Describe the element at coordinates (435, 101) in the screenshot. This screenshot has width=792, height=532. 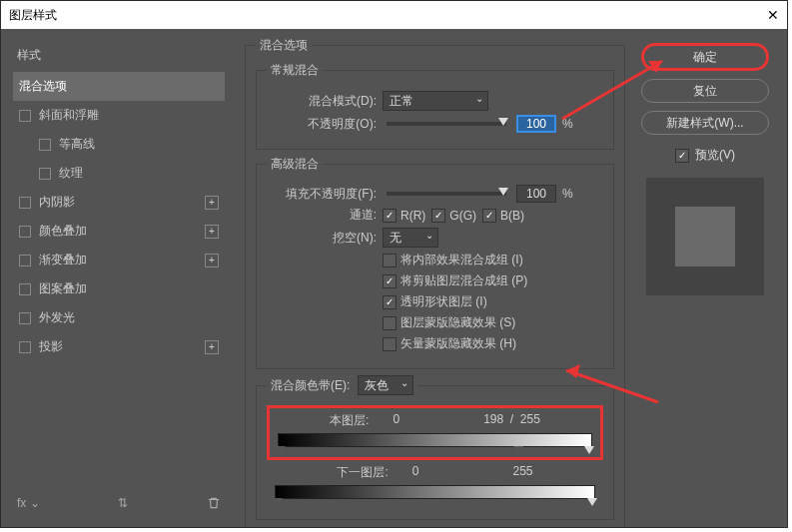
I see `blend-mode-select: 正常` at that location.